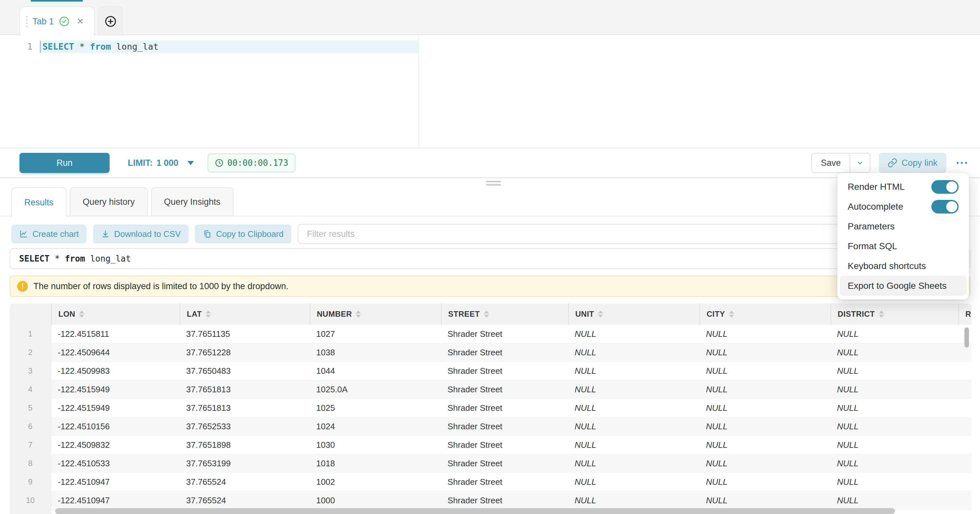 This screenshot has width=980, height=514. Describe the element at coordinates (585, 314) in the screenshot. I see `column-header-label: UNIT` at that location.